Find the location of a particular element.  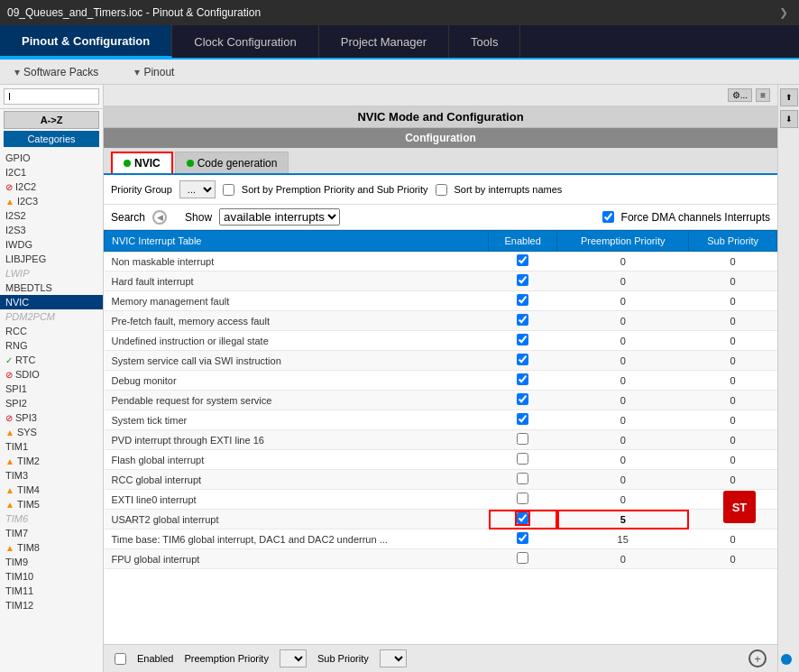

secondary-nav: ▾ Software Packs ▾ Pinout is located at coordinates (400, 72).